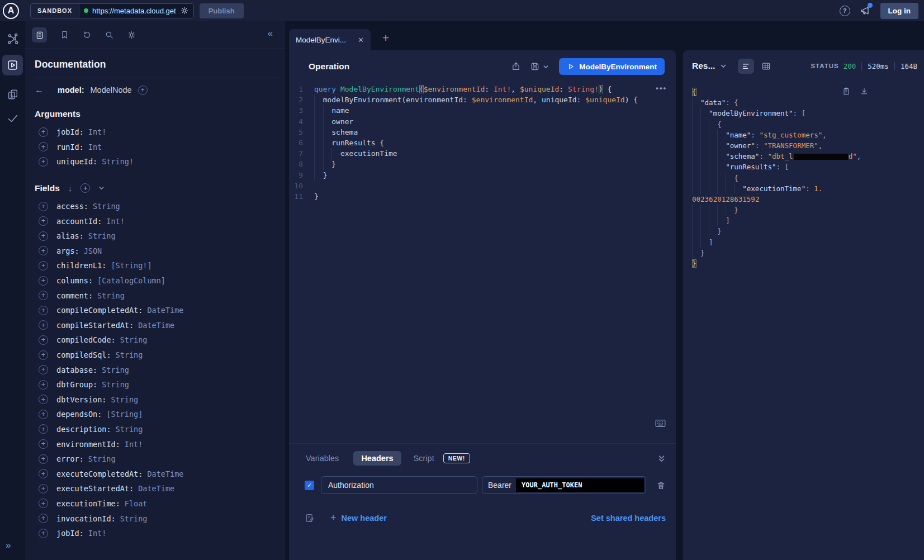 The image size is (924, 560). I want to click on field-row: +executeCompletedAt:DateTime, so click(157, 474).